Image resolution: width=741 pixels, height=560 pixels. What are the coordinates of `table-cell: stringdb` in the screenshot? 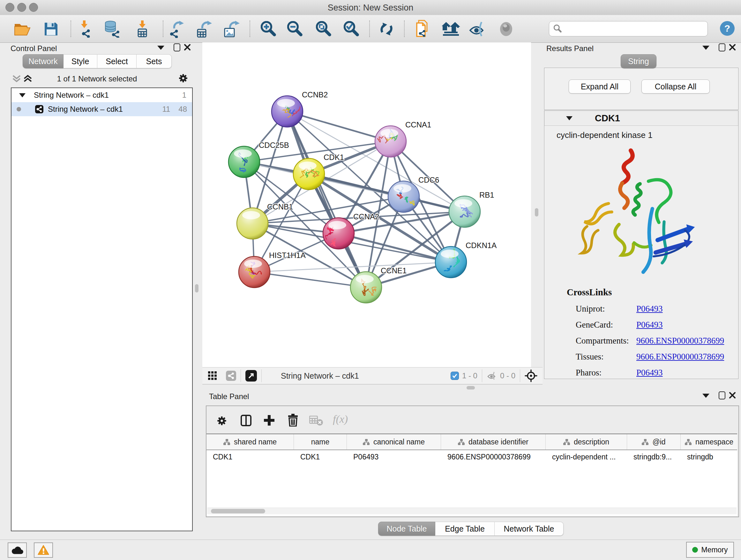 It's located at (709, 457).